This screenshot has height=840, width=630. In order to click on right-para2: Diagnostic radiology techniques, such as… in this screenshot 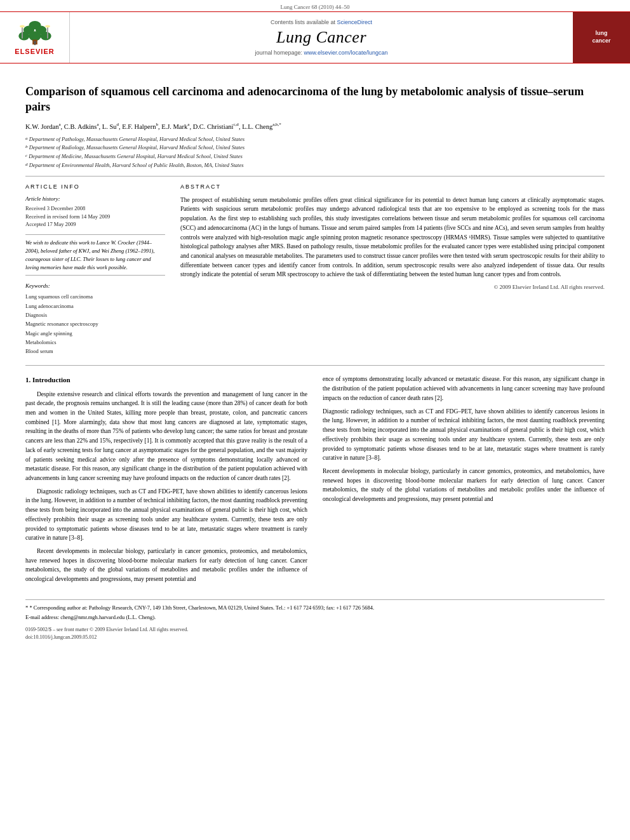, I will do `click(464, 435)`.